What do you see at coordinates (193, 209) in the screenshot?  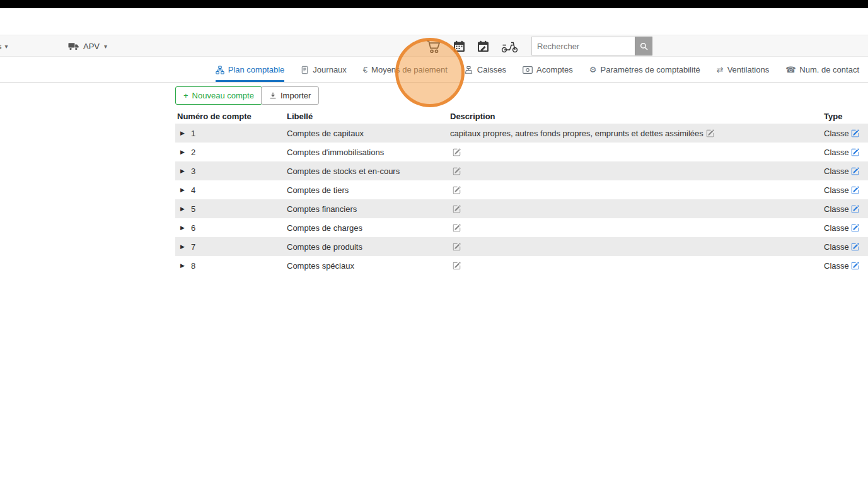 I see `account-number: 5` at bounding box center [193, 209].